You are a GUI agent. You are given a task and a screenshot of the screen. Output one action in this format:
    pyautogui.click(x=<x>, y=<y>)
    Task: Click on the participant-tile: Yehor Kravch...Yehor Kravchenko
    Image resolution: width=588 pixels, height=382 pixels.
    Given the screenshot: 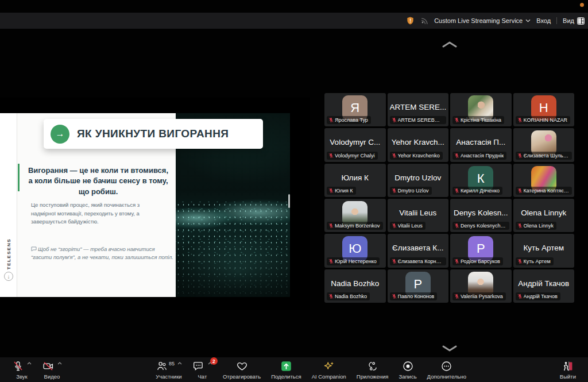 What is the action you would take?
    pyautogui.click(x=418, y=145)
    